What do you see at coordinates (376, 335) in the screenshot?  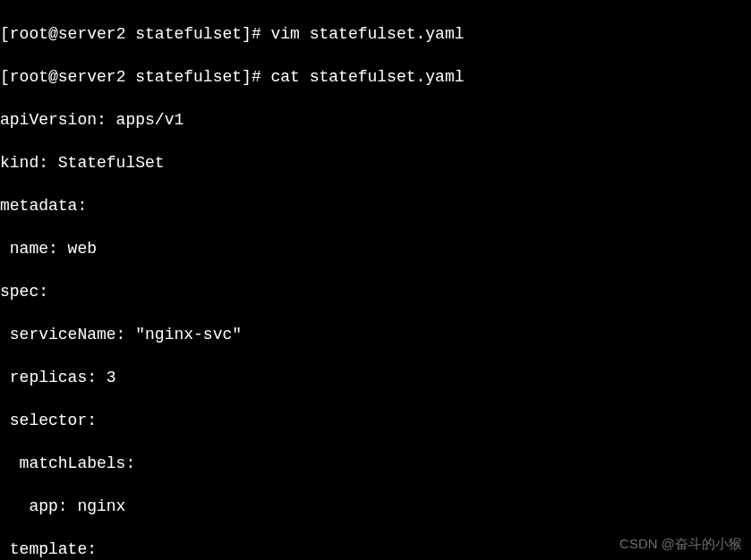 I see `yaml-line: serviceName: "nginx-svc"` at bounding box center [376, 335].